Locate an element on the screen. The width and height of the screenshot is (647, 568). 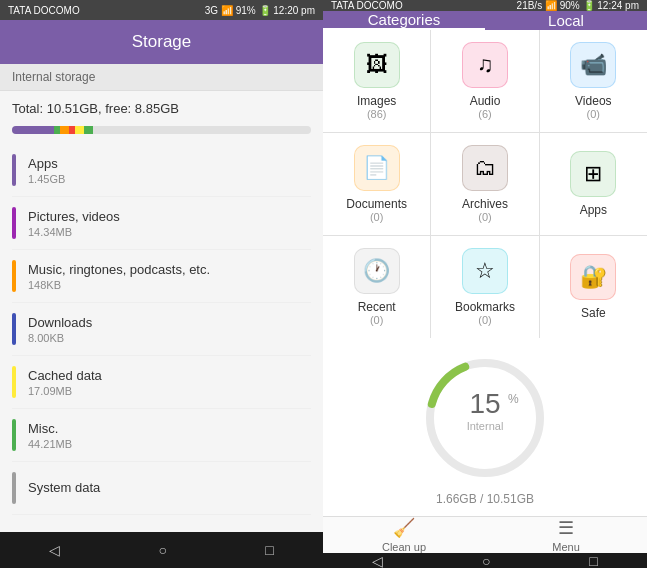
storage-item-size: 148KB is located at coordinates (170, 285).